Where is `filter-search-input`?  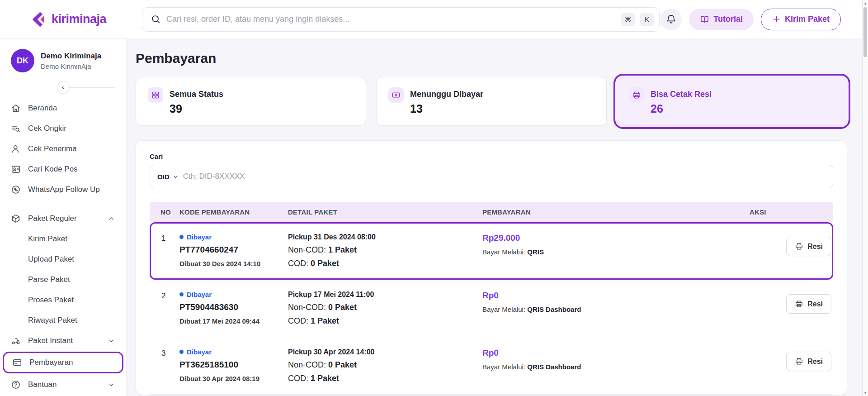 filter-search-input is located at coordinates (505, 177).